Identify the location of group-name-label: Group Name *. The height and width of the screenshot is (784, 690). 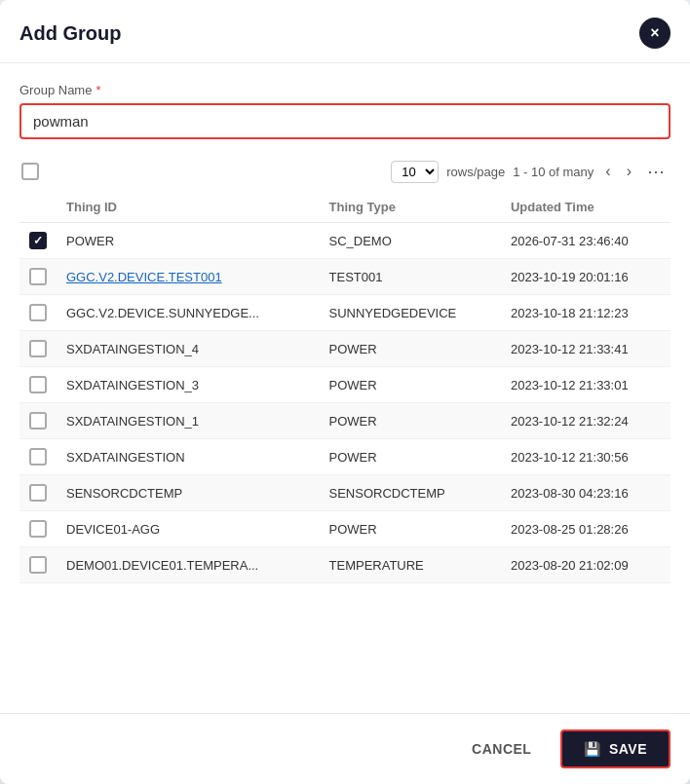
(345, 90).